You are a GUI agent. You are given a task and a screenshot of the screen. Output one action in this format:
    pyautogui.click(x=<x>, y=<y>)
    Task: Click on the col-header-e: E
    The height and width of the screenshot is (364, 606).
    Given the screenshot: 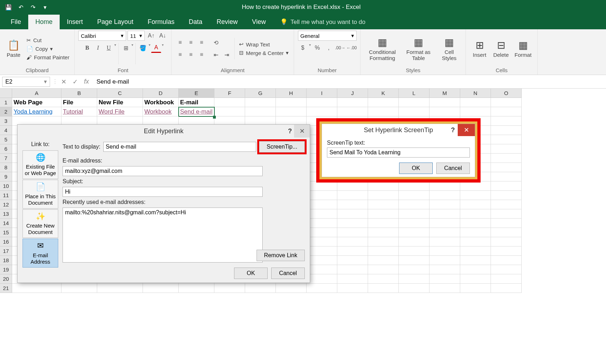 What is the action you would take?
    pyautogui.click(x=197, y=93)
    